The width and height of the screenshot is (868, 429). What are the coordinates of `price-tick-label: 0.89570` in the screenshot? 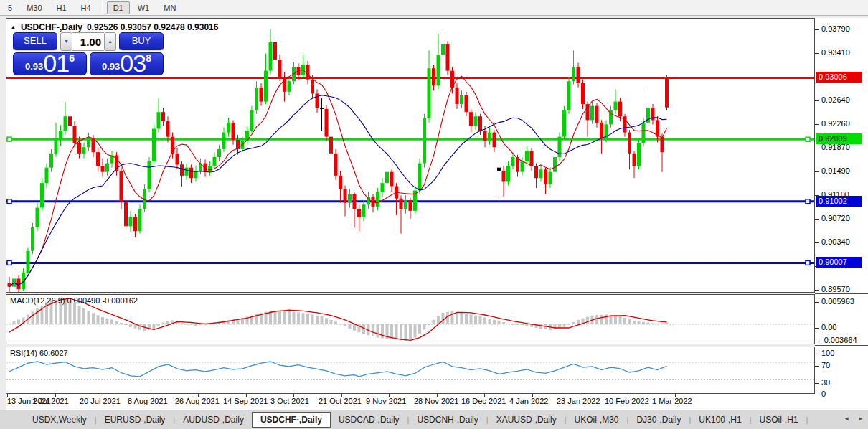 It's located at (836, 289).